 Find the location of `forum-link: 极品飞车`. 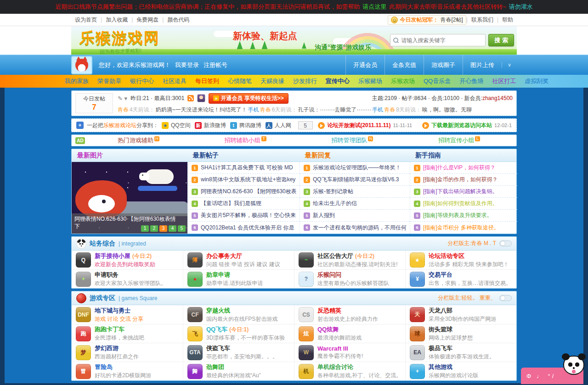

forum-link: 极品飞车 is located at coordinates (441, 348).